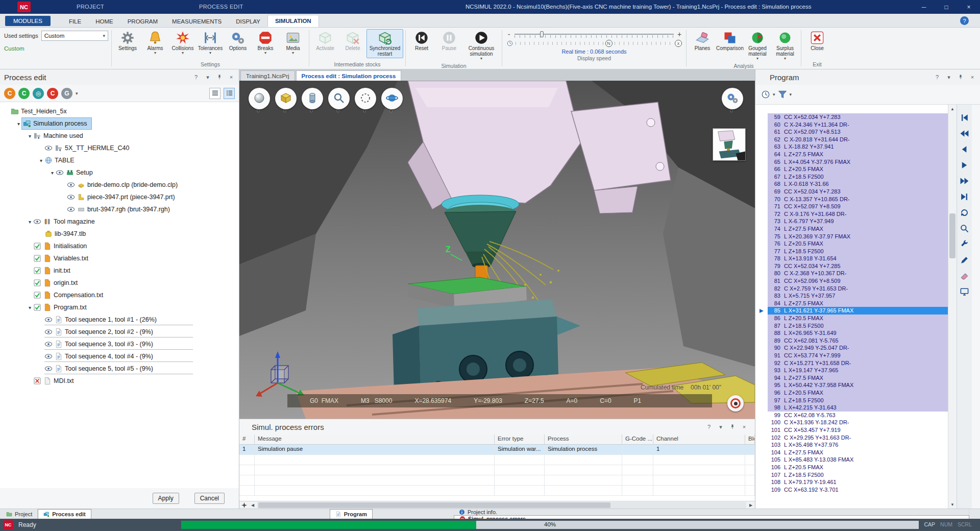  I want to click on tree-item-machine-used: ▾Machine used, so click(119, 136).